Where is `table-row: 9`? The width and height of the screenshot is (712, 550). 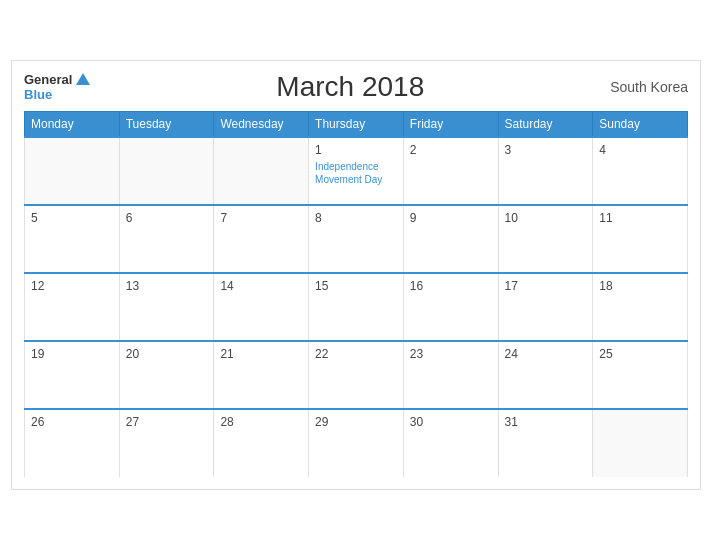 table-row: 9 is located at coordinates (450, 239).